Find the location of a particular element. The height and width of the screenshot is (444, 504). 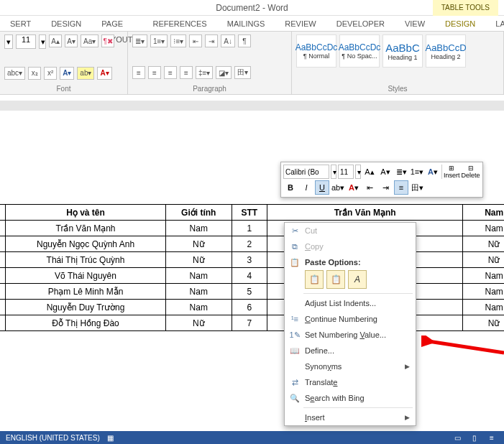

contextual-tab-label: TABLE TOOLS is located at coordinates (466, 8).